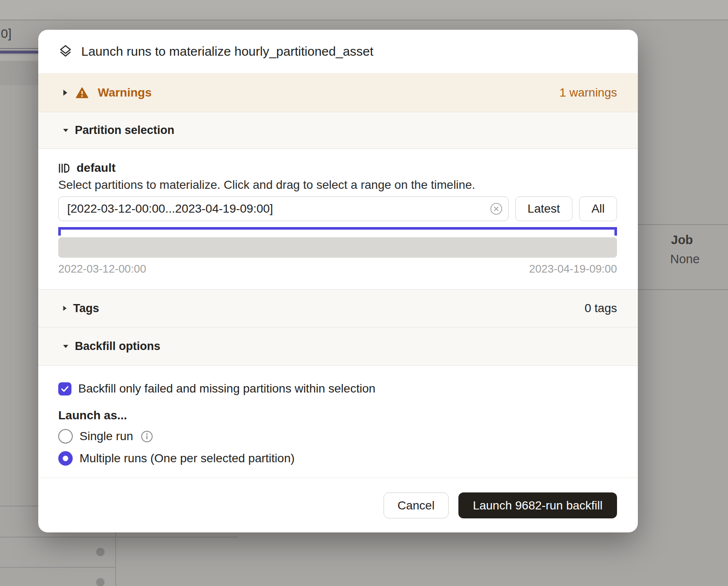 The width and height of the screenshot is (728, 586). I want to click on single-run-label: Single run, so click(106, 436).